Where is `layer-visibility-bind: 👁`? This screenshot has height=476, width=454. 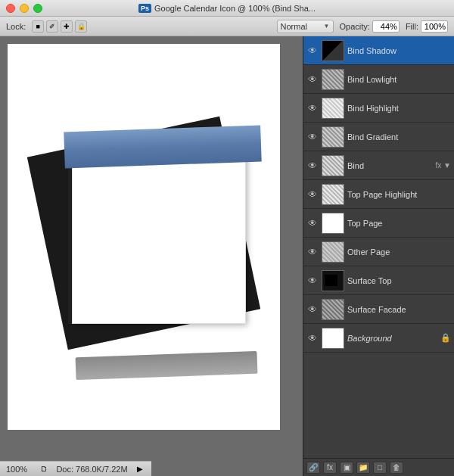
layer-visibility-bind: 👁 is located at coordinates (313, 166).